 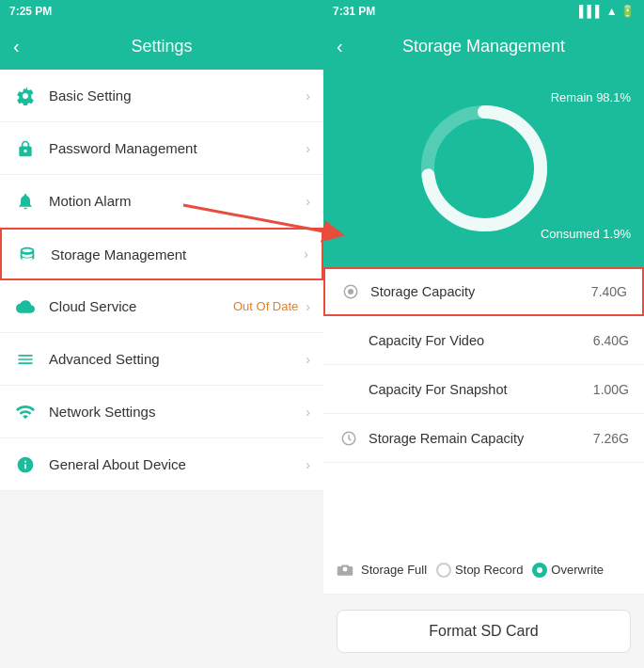 What do you see at coordinates (340, 47) in the screenshot?
I see `back-button-right: ‹` at bounding box center [340, 47].